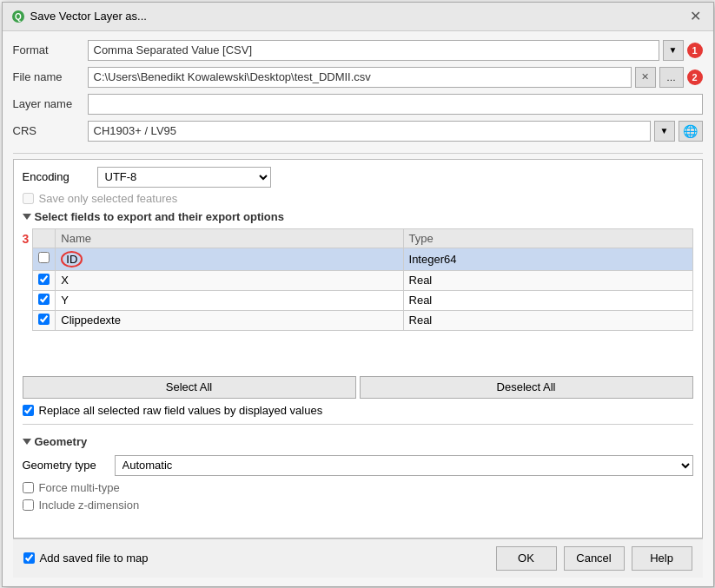 Image resolution: width=715 pixels, height=588 pixels. I want to click on field-name-cell: X, so click(229, 280).